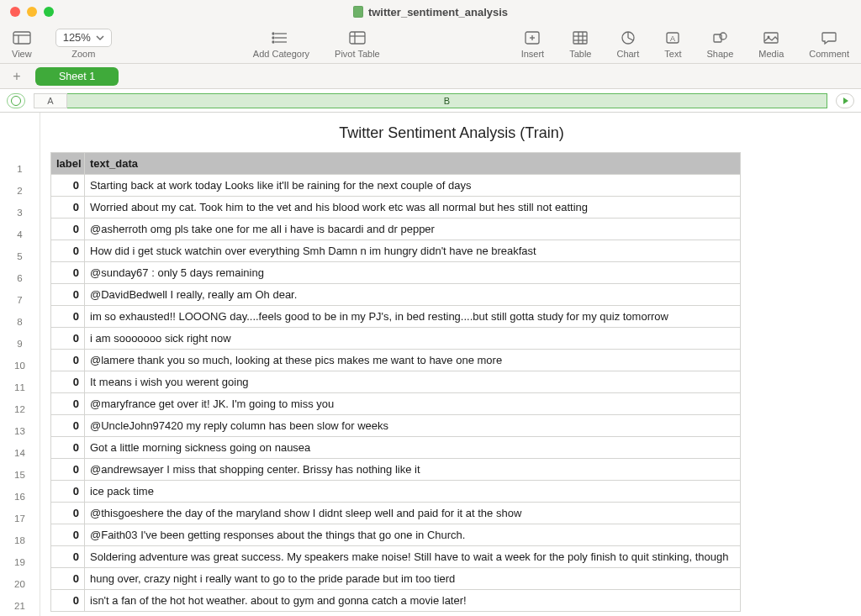 The width and height of the screenshot is (861, 616). I want to click on add-column-button, so click(845, 101).